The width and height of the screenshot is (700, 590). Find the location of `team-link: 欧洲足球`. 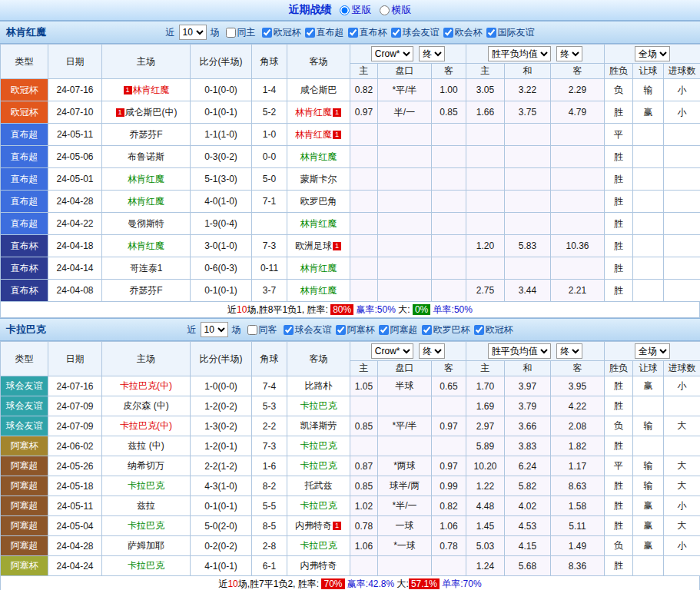

team-link: 欧洲足球 is located at coordinates (314, 246).